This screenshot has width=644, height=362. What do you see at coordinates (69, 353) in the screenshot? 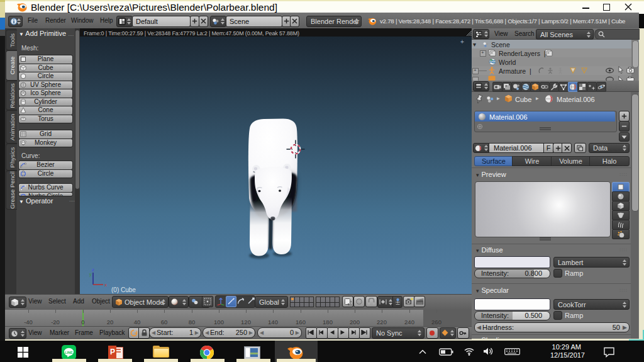
I see `svg-text: LINE` at bounding box center [69, 353].